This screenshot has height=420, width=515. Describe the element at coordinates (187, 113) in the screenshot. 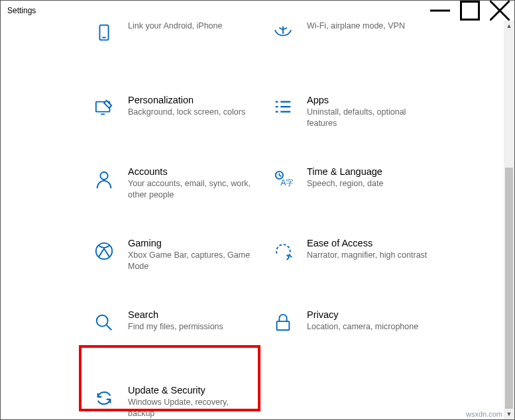

I see `tile-desc: Background, lock screen, colors` at that location.